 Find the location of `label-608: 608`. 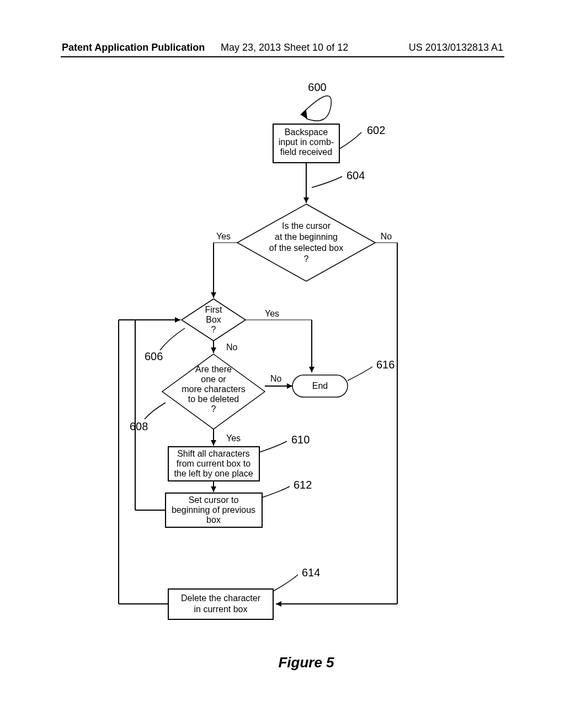

label-608: 608 is located at coordinates (139, 426).